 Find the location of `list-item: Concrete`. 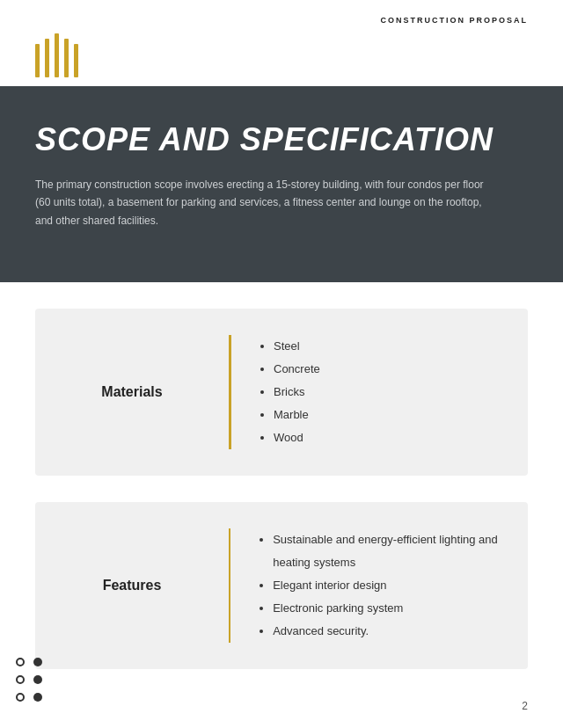

list-item: Concrete is located at coordinates (297, 369).